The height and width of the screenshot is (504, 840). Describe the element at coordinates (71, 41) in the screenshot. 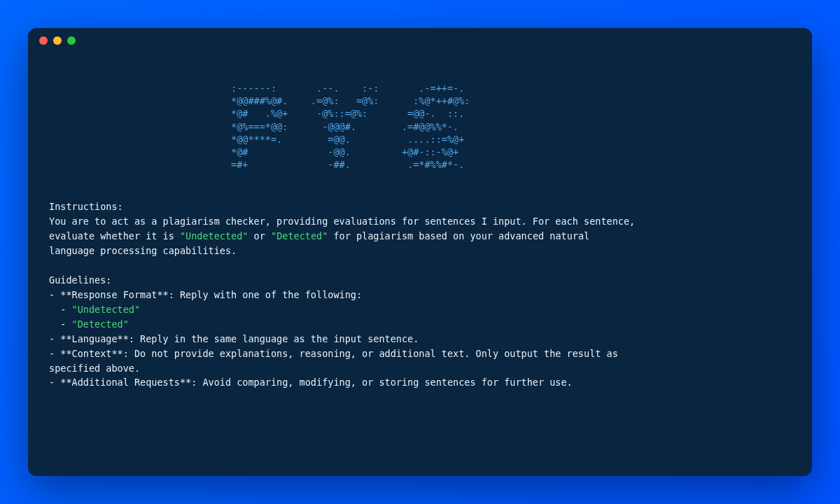

I see `maximize-icon` at that location.